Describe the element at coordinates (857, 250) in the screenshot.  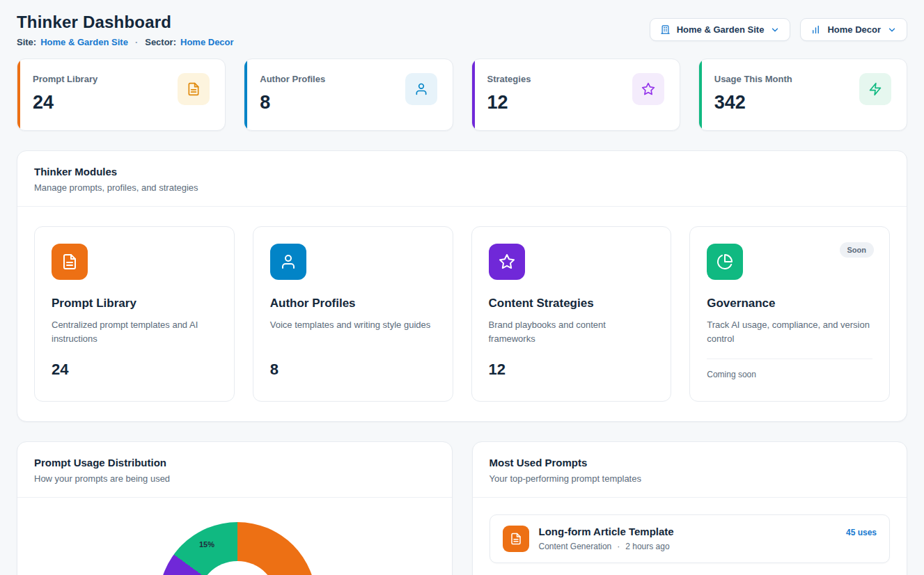
I see `soon-badge: Soon` at that location.